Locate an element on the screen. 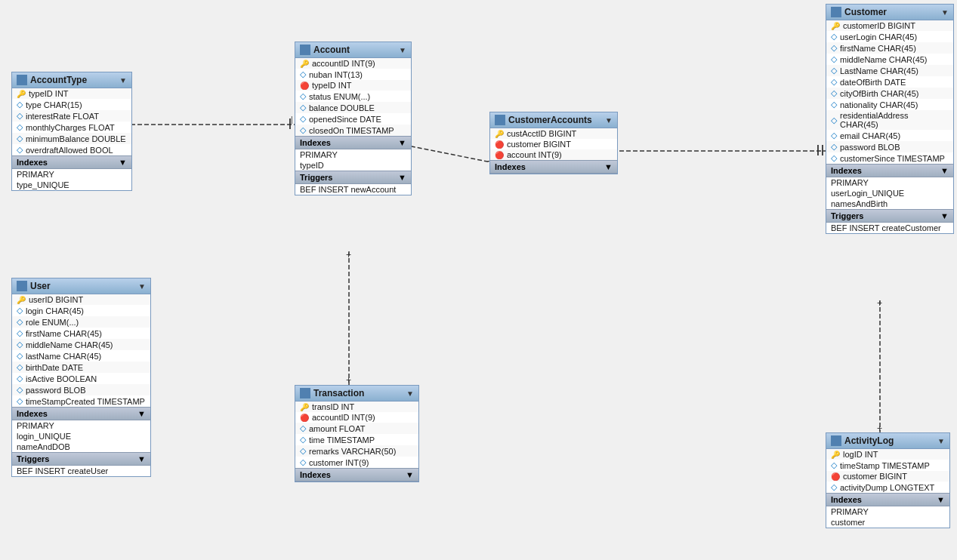  index-row: namesAndBirth is located at coordinates (890, 204).